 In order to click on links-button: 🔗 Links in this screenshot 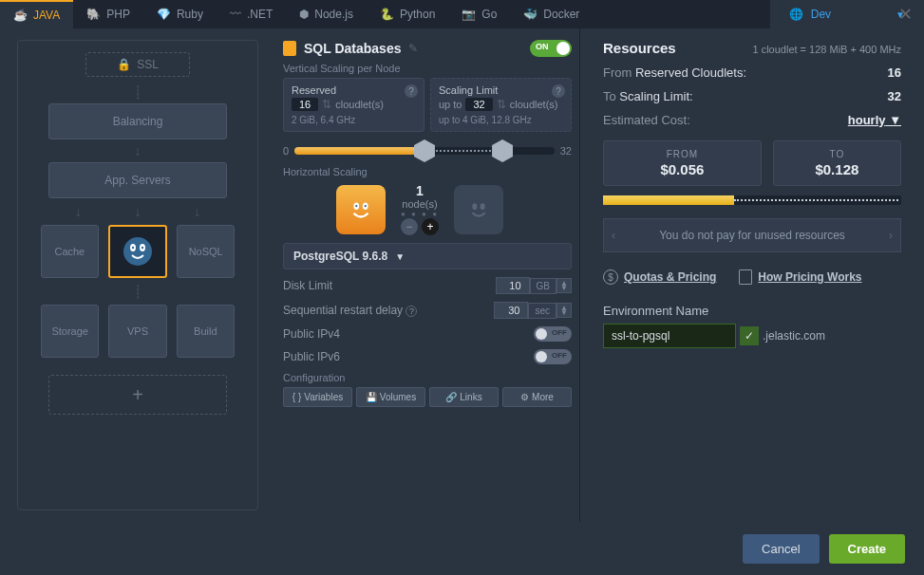, I will do `click(463, 397)`.